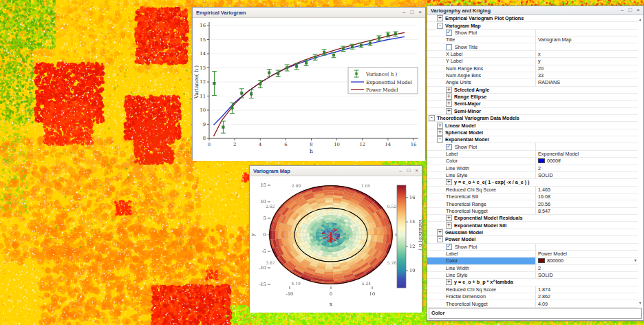  What do you see at coordinates (640, 303) in the screenshot?
I see `scroll-down-icon: ▾` at bounding box center [640, 303].